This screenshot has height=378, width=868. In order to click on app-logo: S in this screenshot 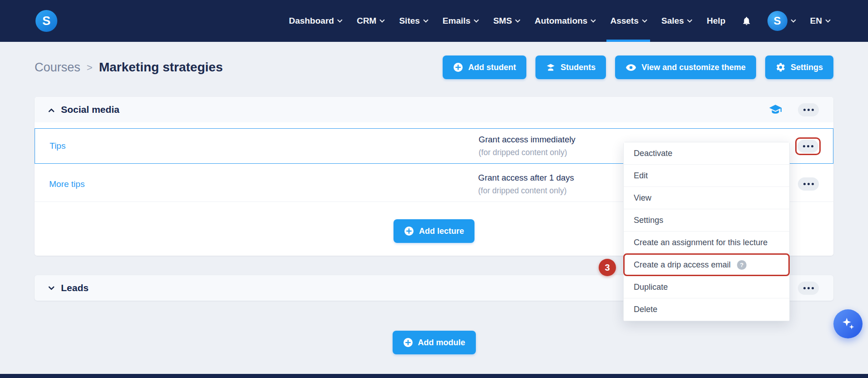, I will do `click(46, 21)`.